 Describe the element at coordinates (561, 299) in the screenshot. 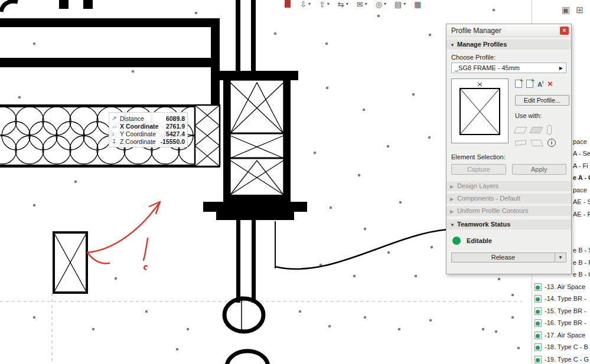

I see `layer-row: -14. Type BR -` at that location.